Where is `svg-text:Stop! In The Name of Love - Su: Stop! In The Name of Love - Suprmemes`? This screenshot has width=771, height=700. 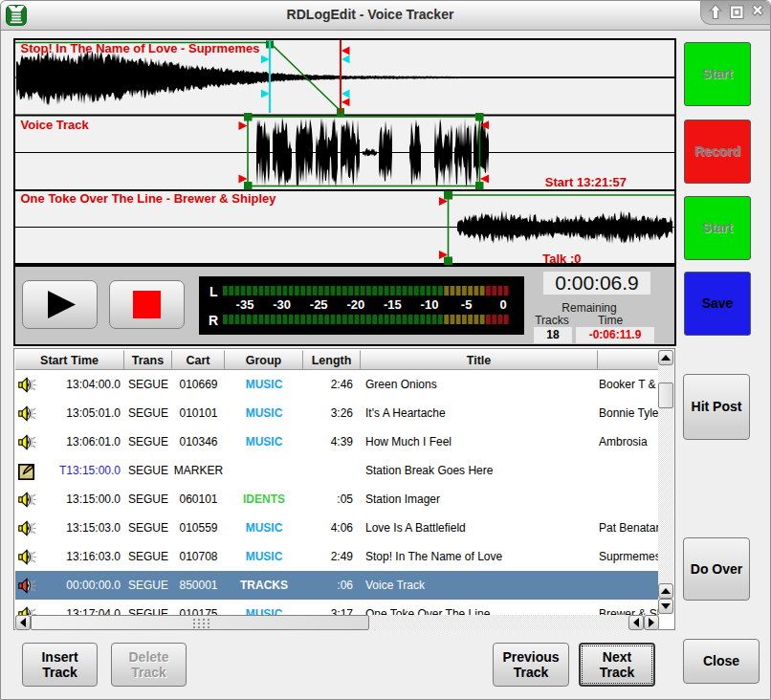
svg-text:Stop! In The Name of Love - Su: Stop! In The Name of Love - Suprmemes is located at coordinates (141, 48).